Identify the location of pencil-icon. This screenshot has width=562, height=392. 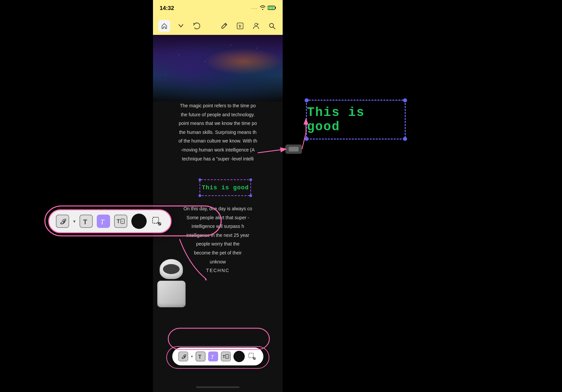
(224, 26).